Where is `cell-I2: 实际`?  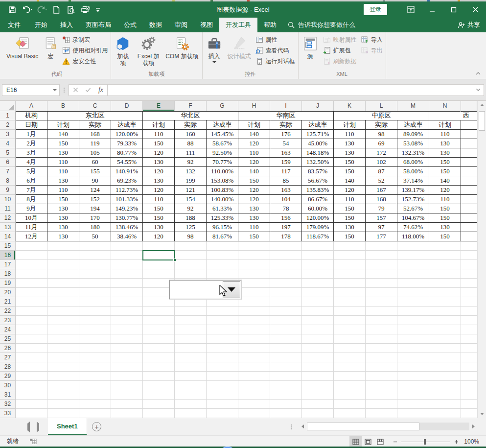
cell-I2: 实际 is located at coordinates (286, 125).